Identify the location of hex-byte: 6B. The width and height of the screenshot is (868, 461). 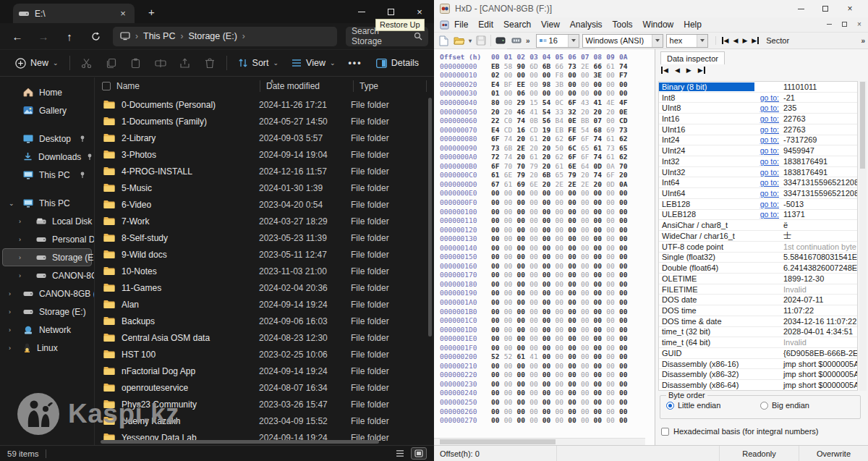
(547, 67).